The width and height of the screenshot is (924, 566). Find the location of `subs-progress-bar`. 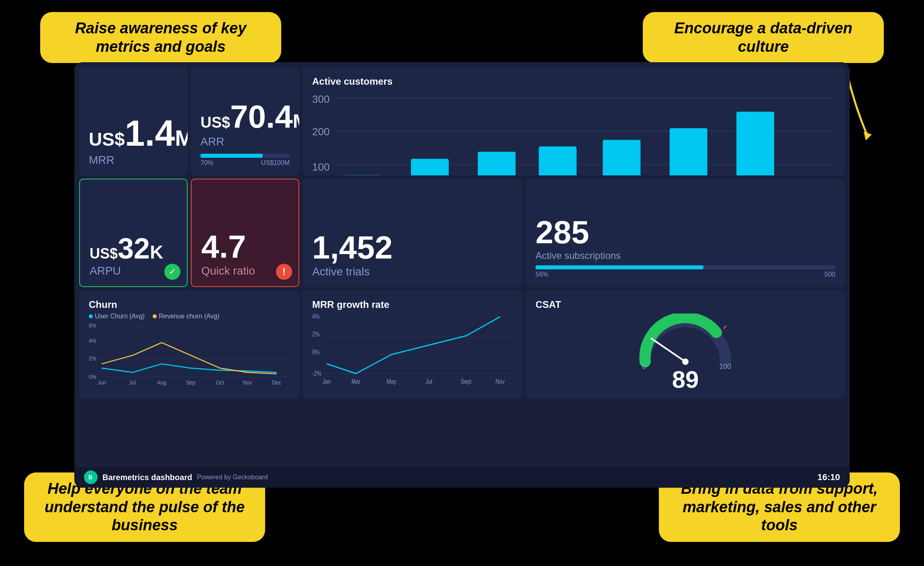

subs-progress-bar is located at coordinates (685, 267).